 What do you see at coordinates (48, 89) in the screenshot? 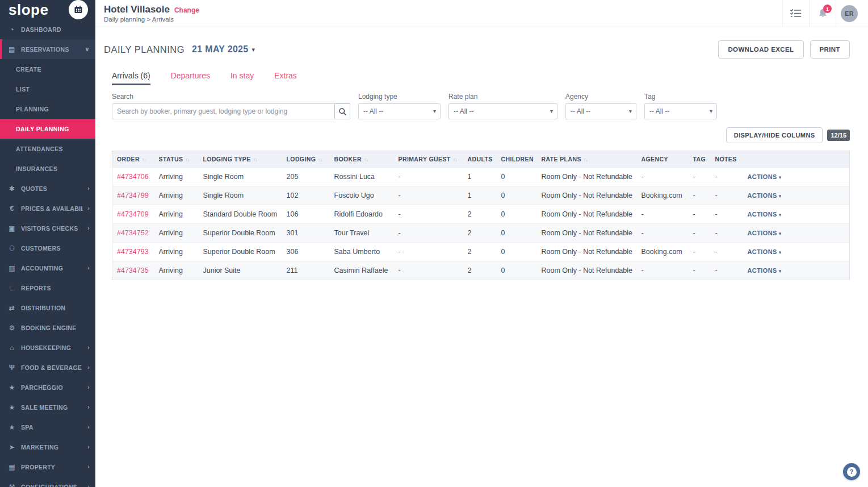
I see `sidebar-item-list: LIST` at bounding box center [48, 89].